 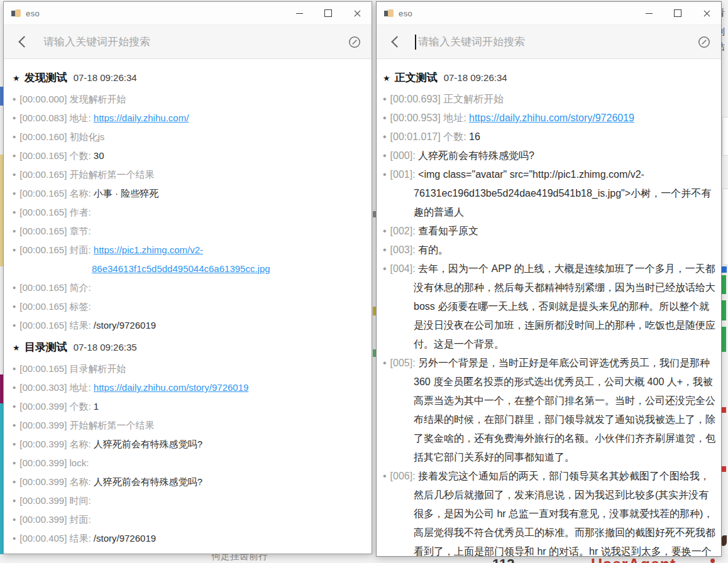 What do you see at coordinates (190, 348) in the screenshot?
I see `log-section-header: ★目录测试07-18 09:26:35` at bounding box center [190, 348].